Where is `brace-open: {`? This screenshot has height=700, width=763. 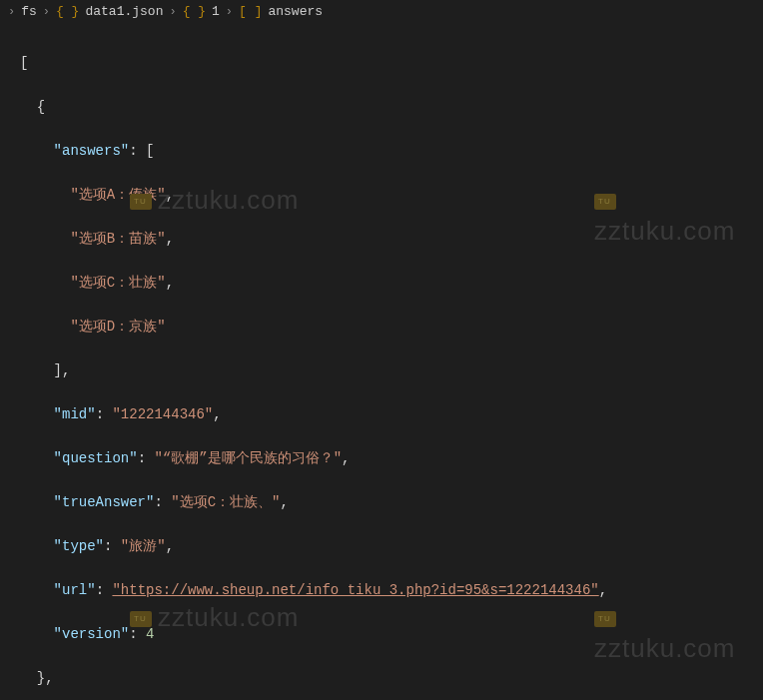
brace-open: { is located at coordinates (41, 107).